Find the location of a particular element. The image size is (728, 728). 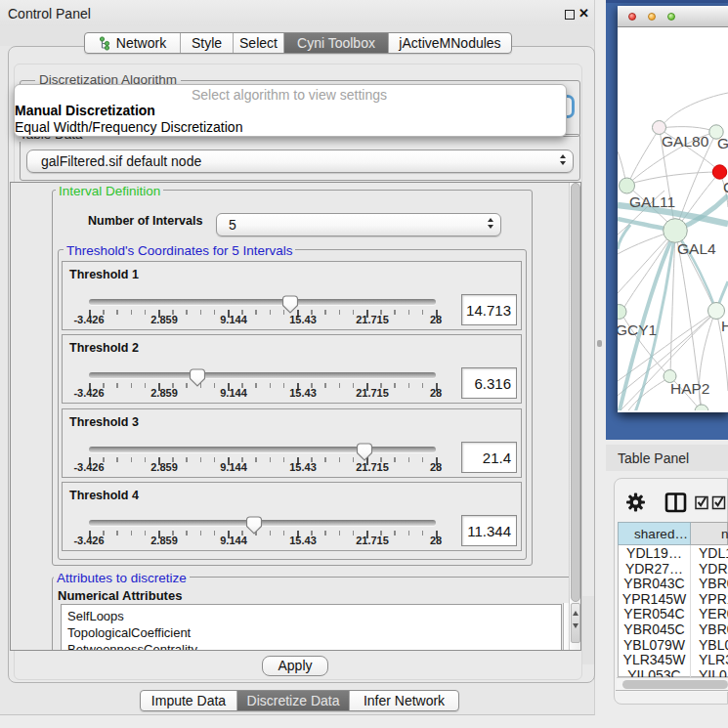

svg-text: HAP2 is located at coordinates (690, 389).